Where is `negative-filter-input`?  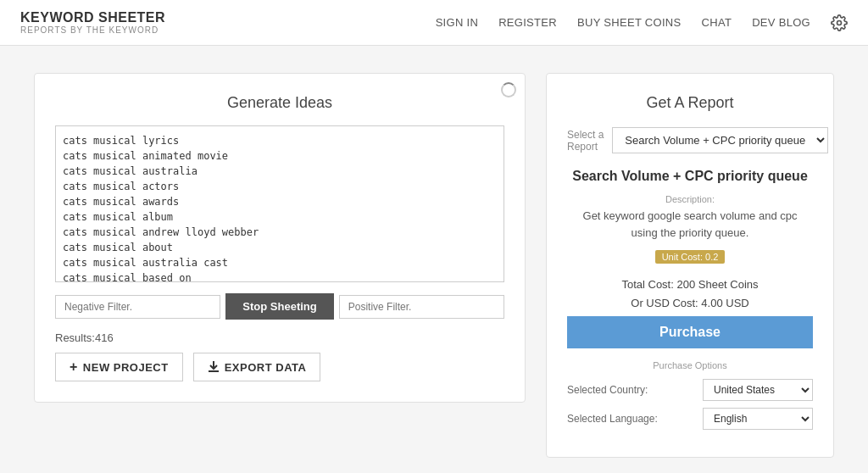 negative-filter-input is located at coordinates (137, 307).